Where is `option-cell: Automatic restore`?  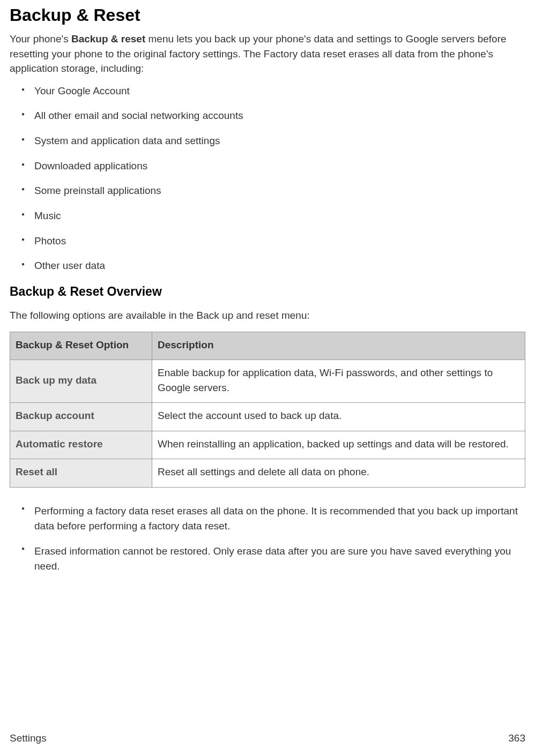 option-cell: Automatic restore is located at coordinates (81, 445).